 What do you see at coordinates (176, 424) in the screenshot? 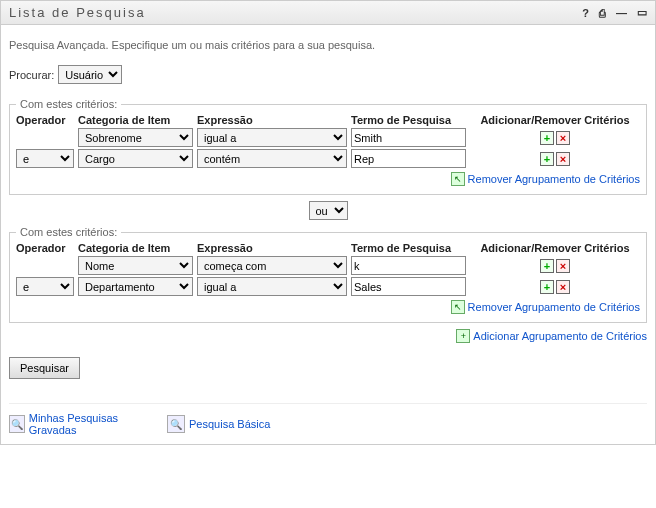
I see `basic-search-icon: 🔍` at bounding box center [176, 424].